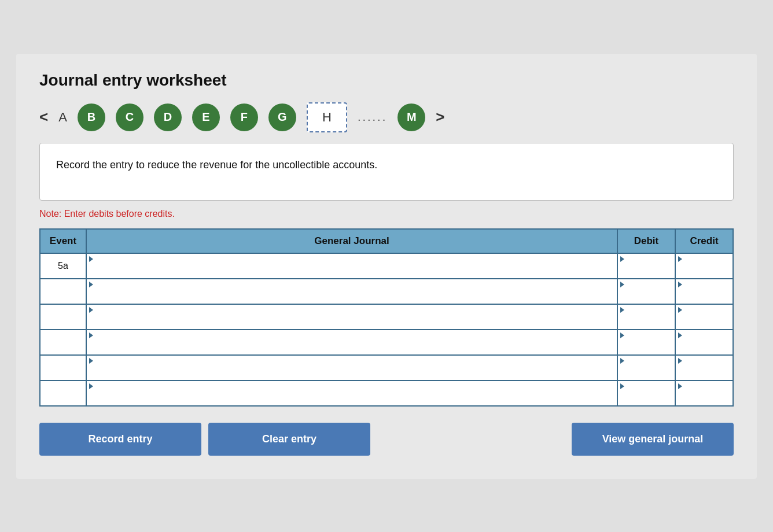 The image size is (773, 532). I want to click on table-row: 5a, so click(387, 266).